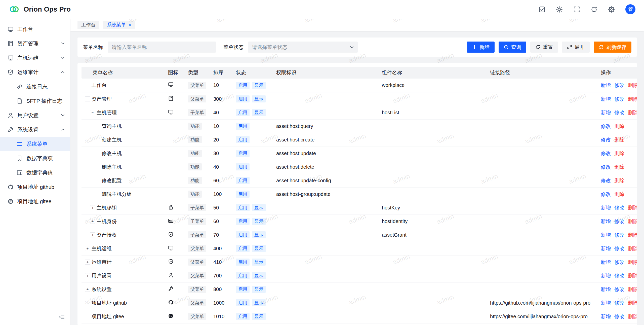  What do you see at coordinates (577, 10) in the screenshot?
I see `fullscreen-icon` at bounding box center [577, 10].